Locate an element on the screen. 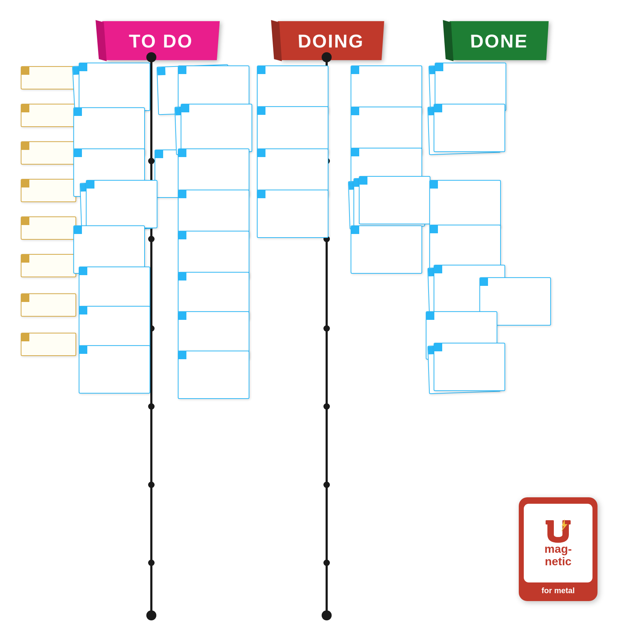 This screenshot has height=644, width=644. todo-banner: TO DO is located at coordinates (161, 41).